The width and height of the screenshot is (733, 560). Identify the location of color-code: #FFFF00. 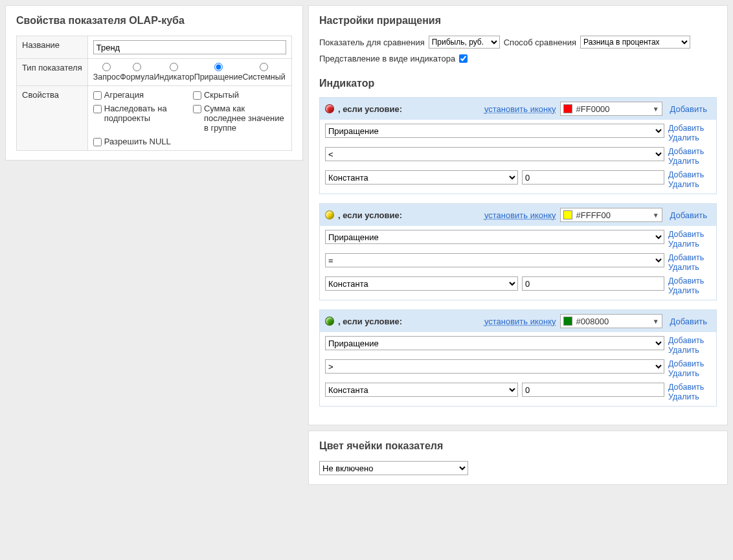
(593, 215).